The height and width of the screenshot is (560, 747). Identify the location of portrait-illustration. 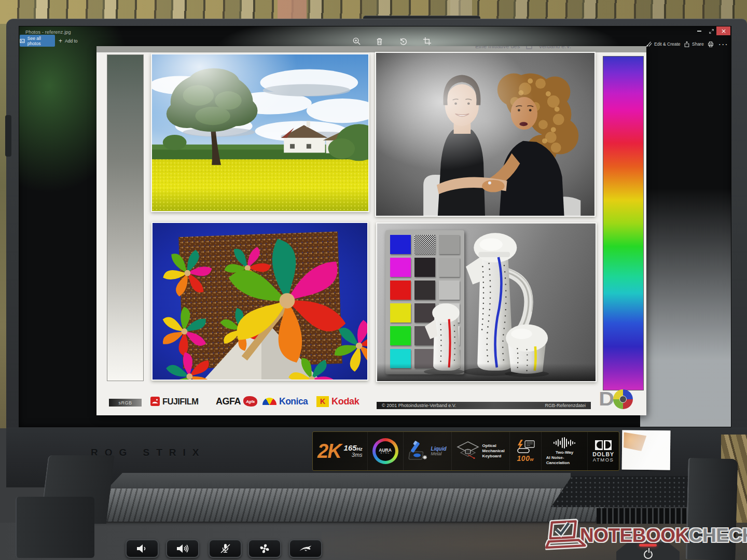
(486, 134).